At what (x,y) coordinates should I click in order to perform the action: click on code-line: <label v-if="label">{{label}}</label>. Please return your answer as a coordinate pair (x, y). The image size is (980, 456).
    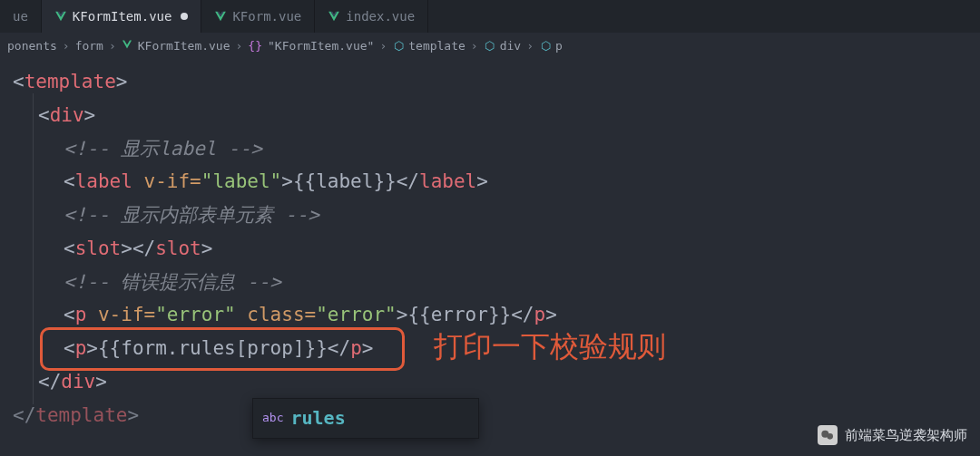
    Looking at the image, I should click on (496, 181).